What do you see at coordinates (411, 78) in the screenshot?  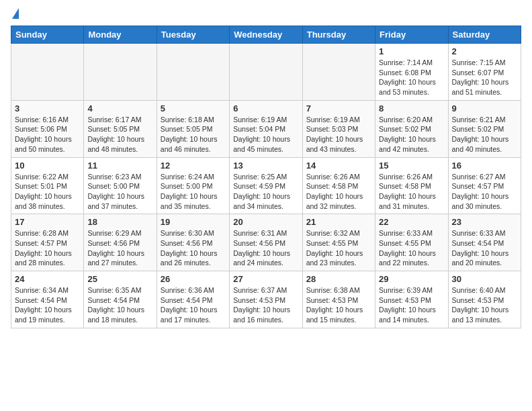 I see `day-detail: Sunrise: 7:14 AMSunset: 6:08 PMDaylight:…` at bounding box center [411, 78].